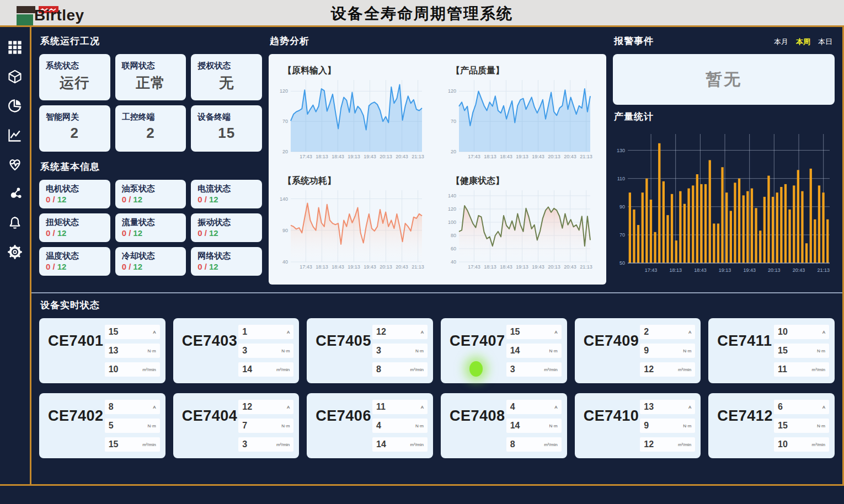  I want to click on equipment-card: CE740611A4N·m14m³/min, so click(370, 426).